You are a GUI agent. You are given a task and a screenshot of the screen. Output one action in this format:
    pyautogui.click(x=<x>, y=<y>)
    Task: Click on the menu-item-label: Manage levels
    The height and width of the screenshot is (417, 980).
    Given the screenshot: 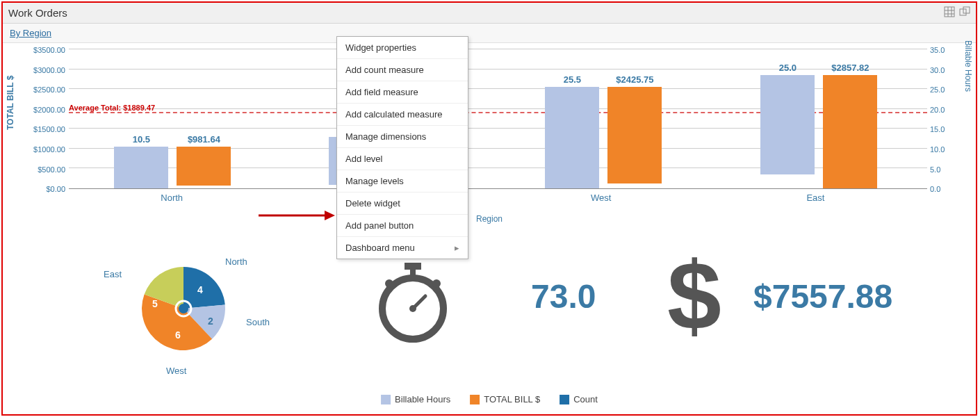 What is the action you would take?
    pyautogui.click(x=375, y=181)
    